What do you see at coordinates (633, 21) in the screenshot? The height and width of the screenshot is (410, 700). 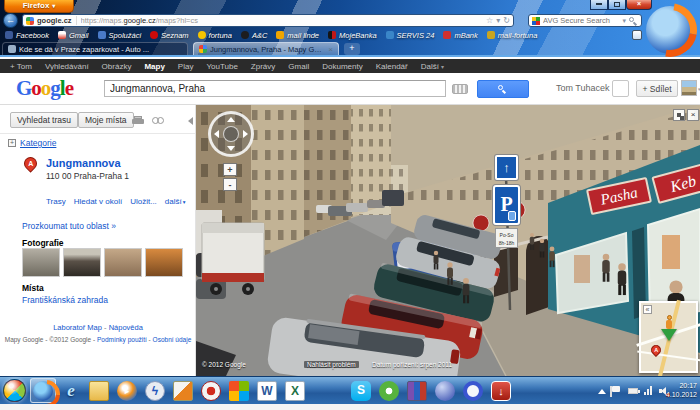 I see `search-magnifier-icon` at bounding box center [633, 21].